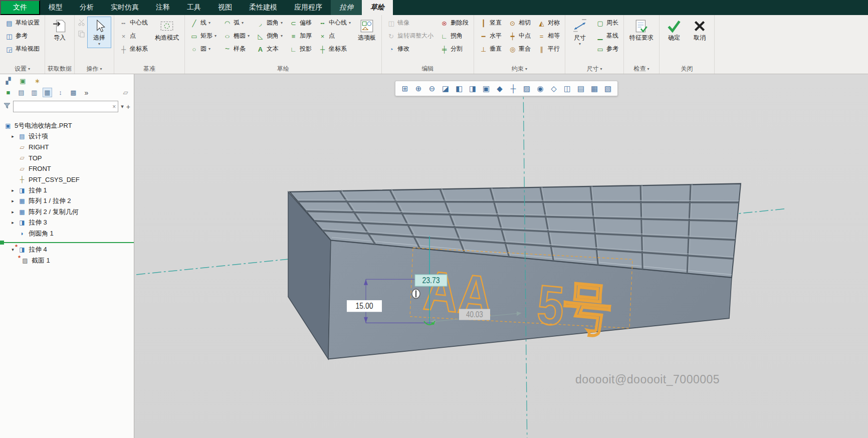 The image size is (868, 438). What do you see at coordinates (67, 261) in the screenshot?
I see `tree-row-section-1: ▨* 截面 1` at bounding box center [67, 261].